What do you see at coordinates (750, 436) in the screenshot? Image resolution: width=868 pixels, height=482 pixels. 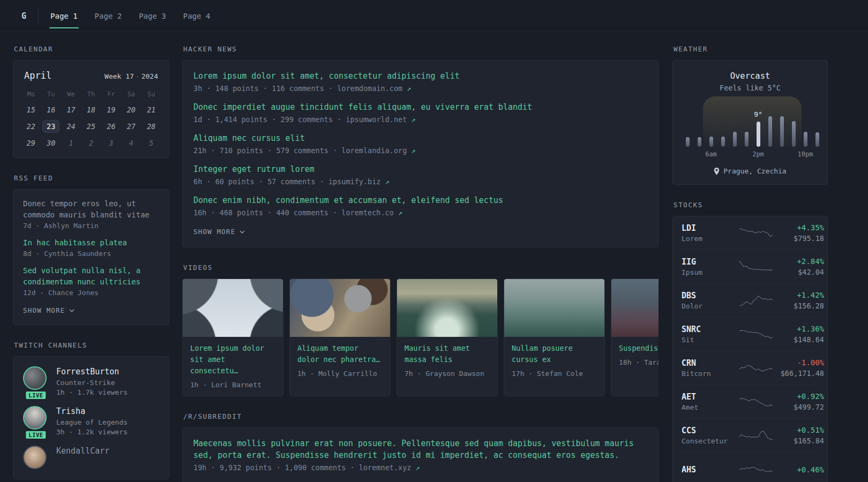 I see `stock-row: CCSConsectetur+0.51%$165.84` at bounding box center [750, 436].